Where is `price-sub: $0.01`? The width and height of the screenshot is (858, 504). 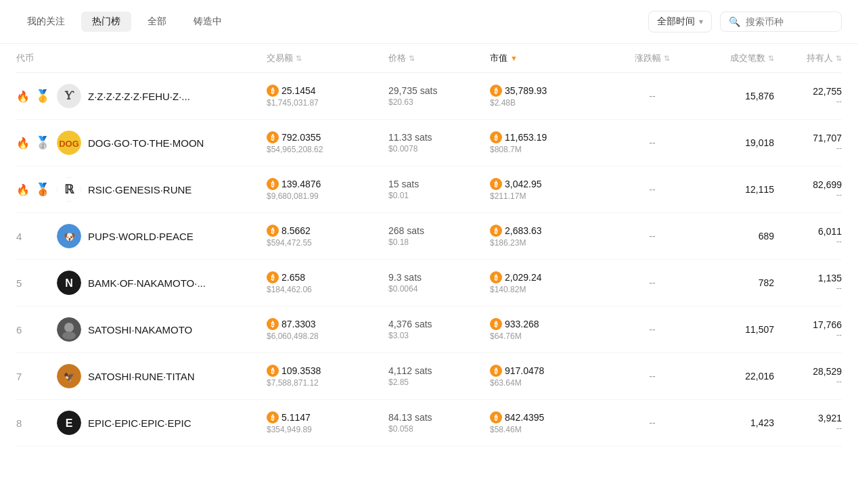 price-sub: $0.01 is located at coordinates (439, 196).